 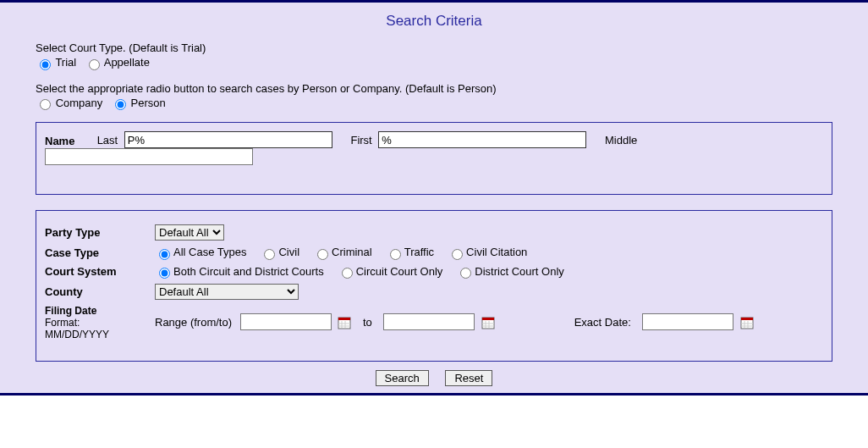 What do you see at coordinates (352, 252) in the screenshot?
I see `case-type-criminal-label: Criminal` at bounding box center [352, 252].